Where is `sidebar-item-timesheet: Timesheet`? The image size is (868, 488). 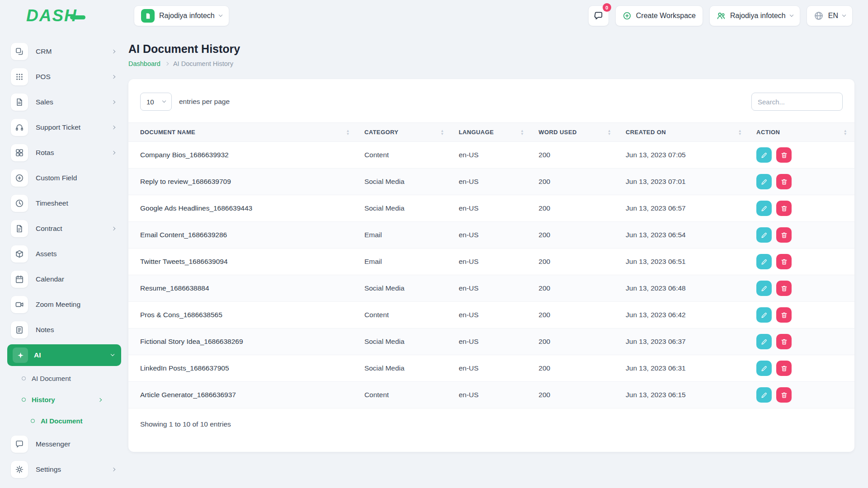
sidebar-item-timesheet: Timesheet is located at coordinates (64, 203).